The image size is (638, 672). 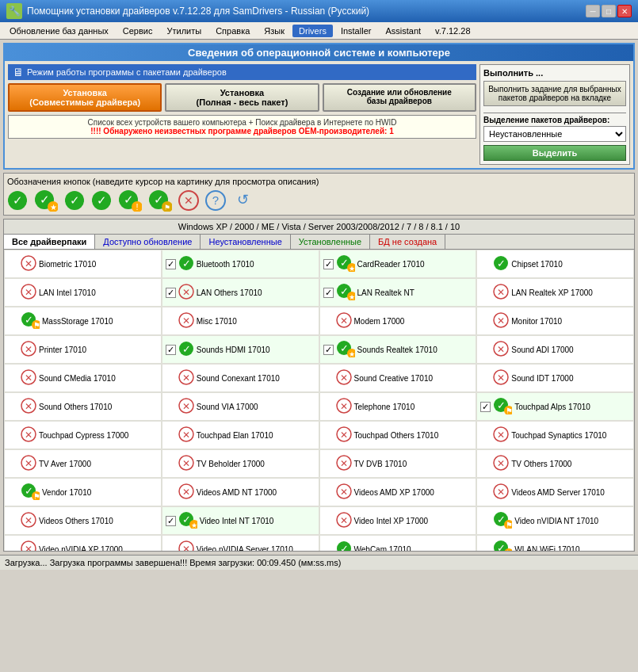 What do you see at coordinates (82, 543) in the screenshot?
I see `list-item: ✕Video nVIDIA XP 17000` at bounding box center [82, 543].